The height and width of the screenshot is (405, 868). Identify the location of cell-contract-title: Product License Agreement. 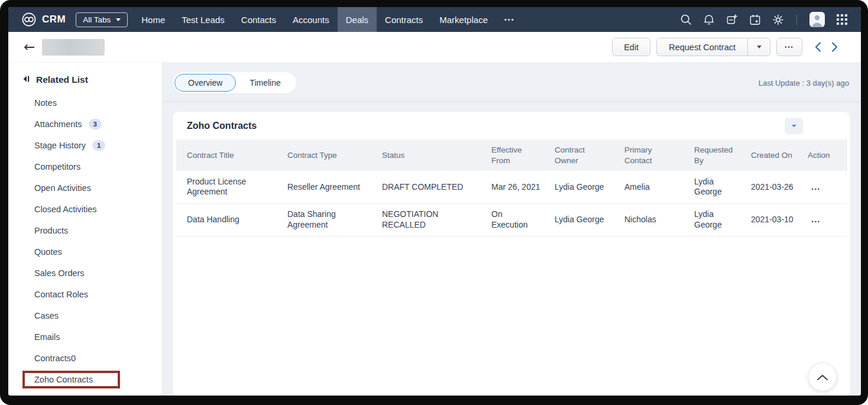
(226, 187).